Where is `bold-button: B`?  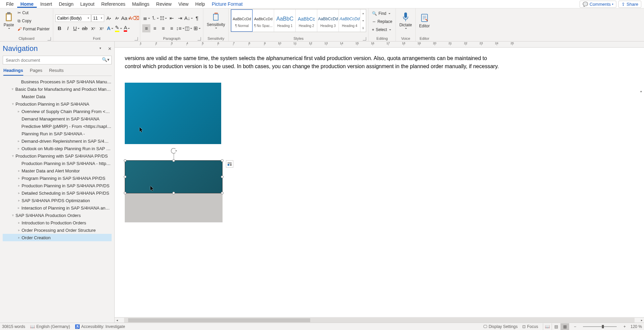 bold-button: B is located at coordinates (59, 28).